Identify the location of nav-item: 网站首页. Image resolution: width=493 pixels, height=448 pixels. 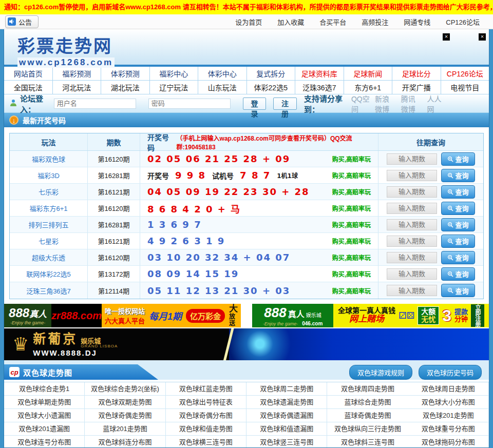
(29, 73).